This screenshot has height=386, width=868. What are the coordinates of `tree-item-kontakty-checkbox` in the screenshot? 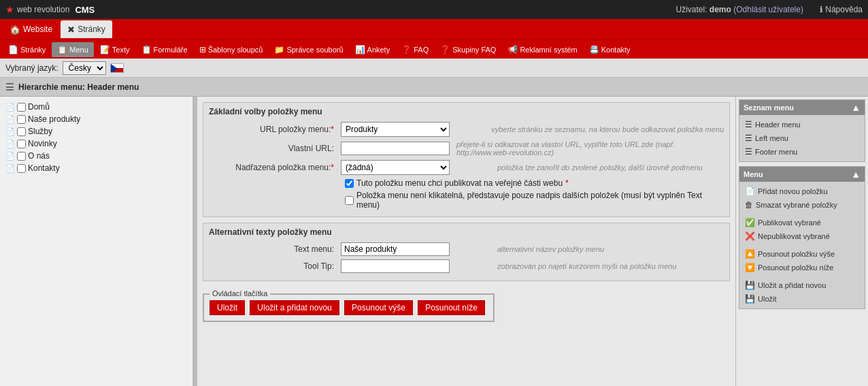 It's located at (22, 169).